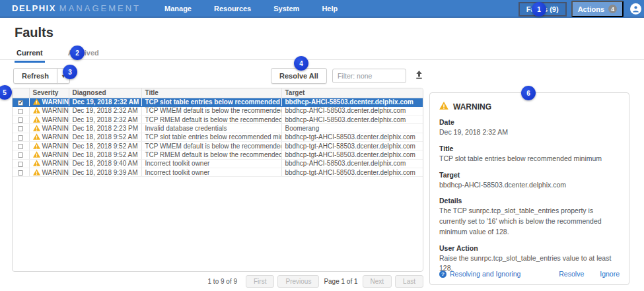 This screenshot has height=291, width=644. What do you see at coordinates (530, 185) in the screenshot?
I see `target-value: bbdhcp-AHCI-58503.dcenter.delphix.com` at bounding box center [530, 185].